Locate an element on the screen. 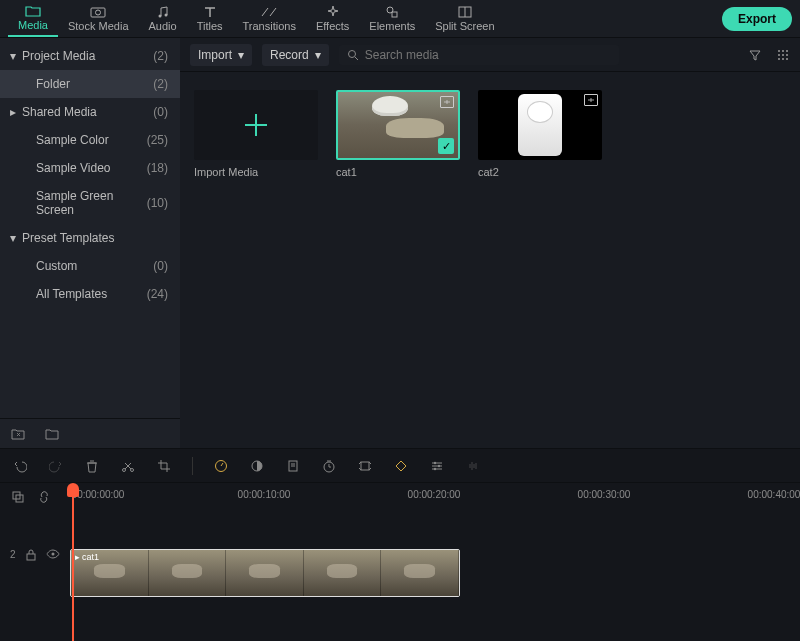 The image size is (800, 641). transition-icon is located at coordinates (269, 12).